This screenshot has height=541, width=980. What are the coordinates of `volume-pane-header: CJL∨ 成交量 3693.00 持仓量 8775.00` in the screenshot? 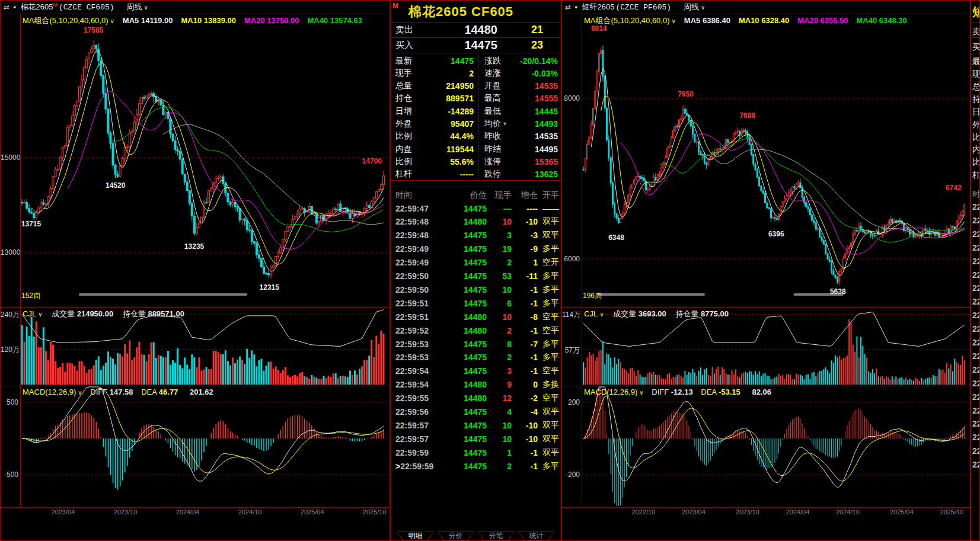 It's located at (656, 314).